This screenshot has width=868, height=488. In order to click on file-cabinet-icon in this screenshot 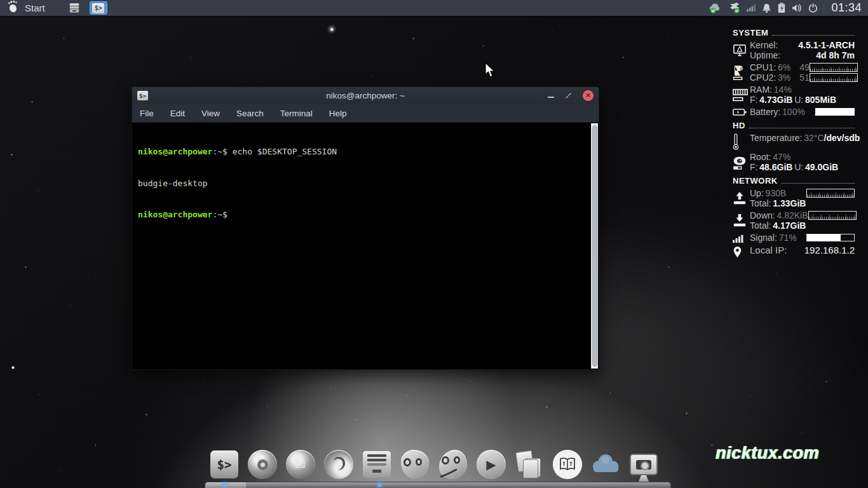, I will do `click(377, 464)`.